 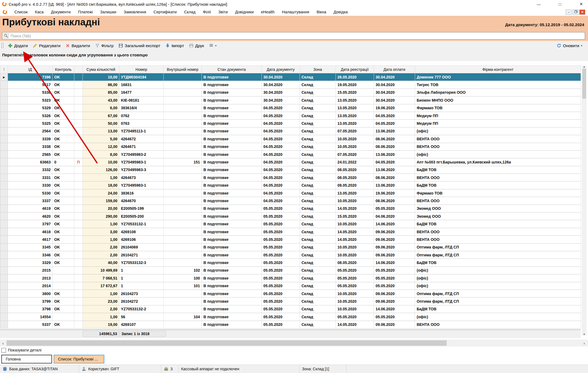 I want to click on cell: 0762, so click(x=142, y=116).